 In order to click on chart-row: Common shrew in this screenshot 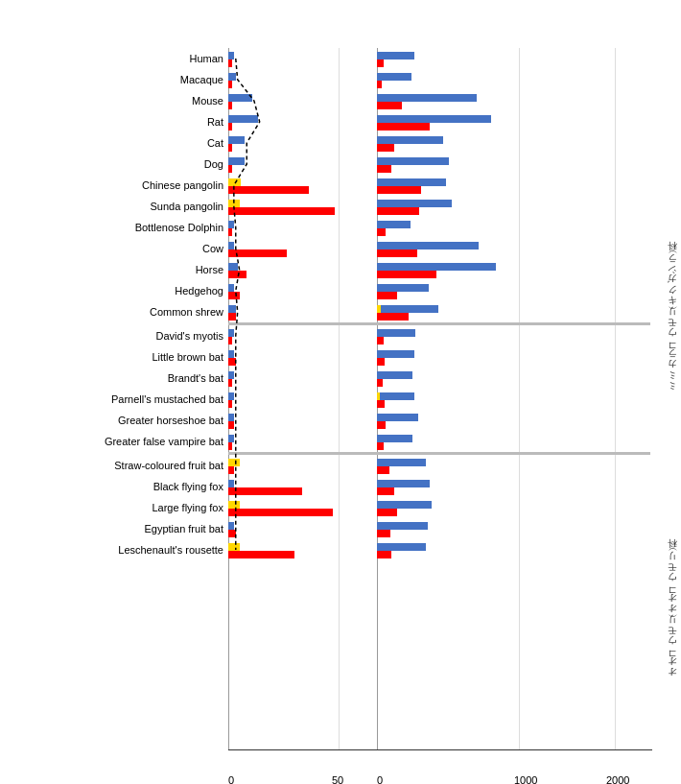, I will do `click(340, 312)`.